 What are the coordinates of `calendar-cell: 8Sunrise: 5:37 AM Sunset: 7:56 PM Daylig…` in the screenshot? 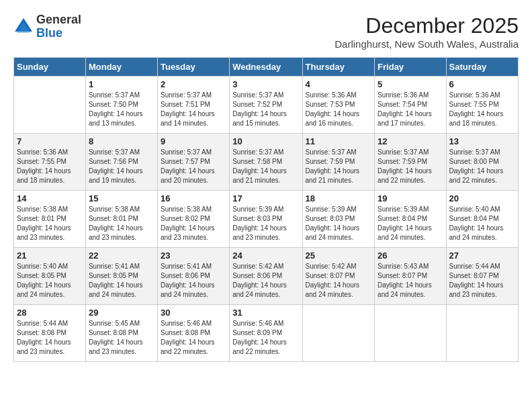 It's located at (121, 163).